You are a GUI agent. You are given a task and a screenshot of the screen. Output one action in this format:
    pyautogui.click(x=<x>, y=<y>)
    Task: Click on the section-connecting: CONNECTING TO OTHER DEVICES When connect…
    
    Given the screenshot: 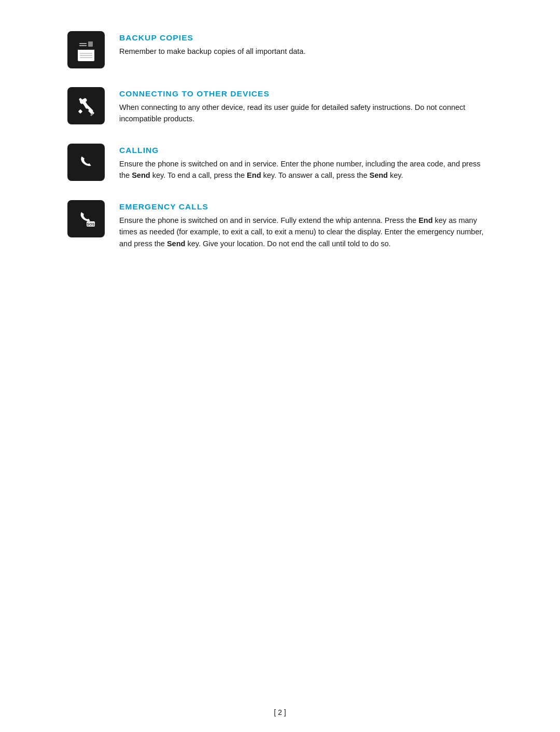 What is the action you would take?
    pyautogui.click(x=280, y=106)
    